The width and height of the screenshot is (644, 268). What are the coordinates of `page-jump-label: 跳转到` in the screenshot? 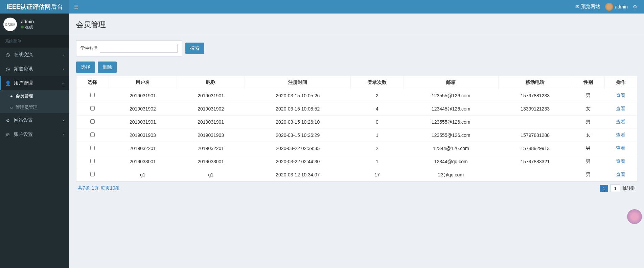 It's located at (629, 188).